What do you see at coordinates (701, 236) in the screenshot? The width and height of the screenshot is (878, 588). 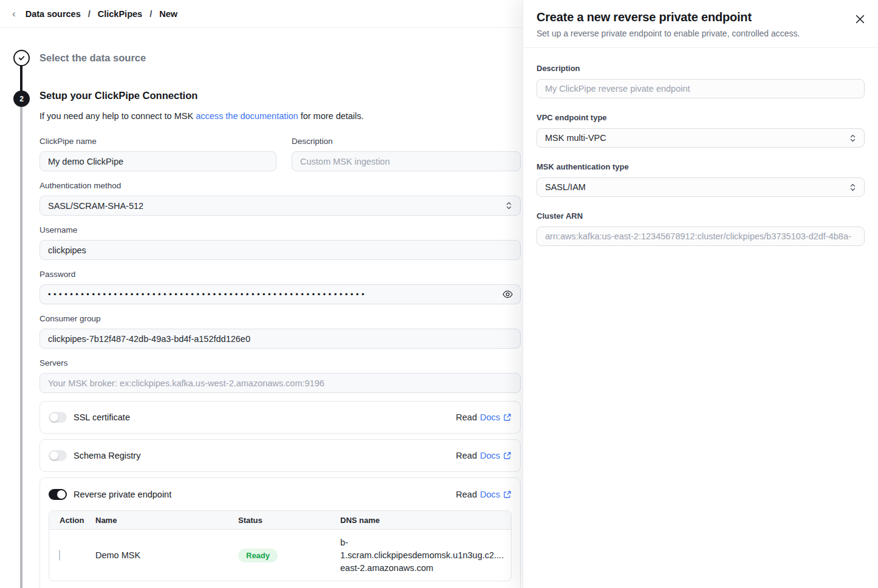 I see `cluster-arn-input` at bounding box center [701, 236].